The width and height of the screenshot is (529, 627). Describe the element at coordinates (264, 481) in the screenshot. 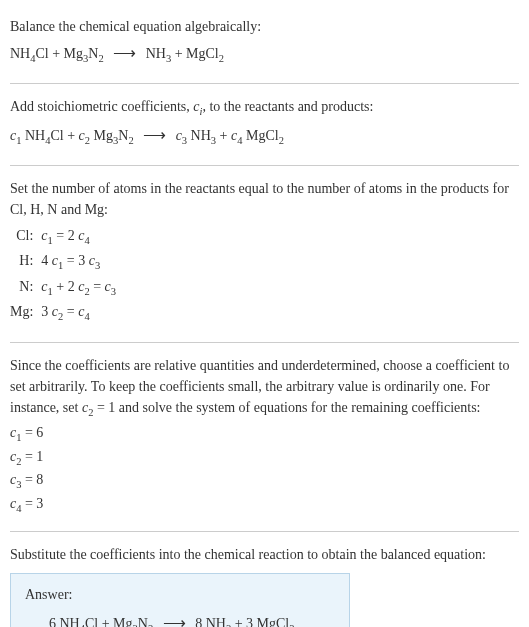

I see `coef-line: c3 = 8` at that location.